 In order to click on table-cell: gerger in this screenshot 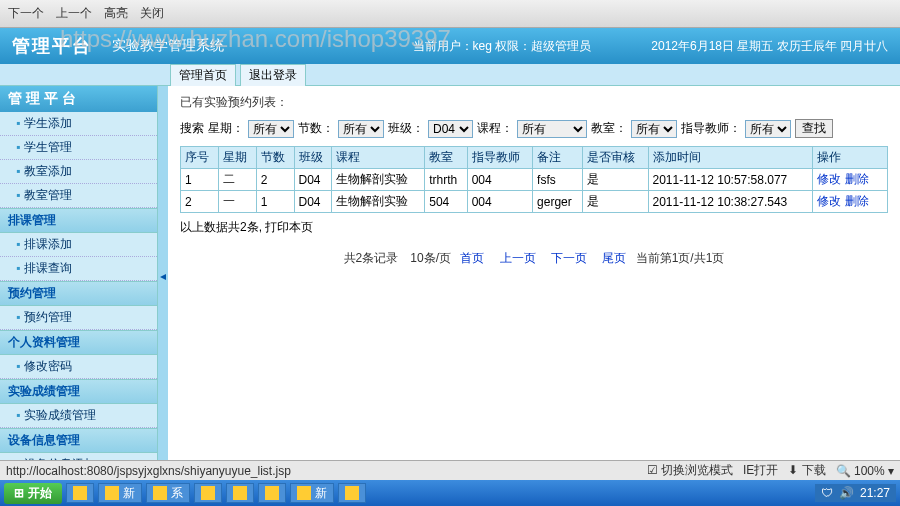, I will do `click(558, 202)`.